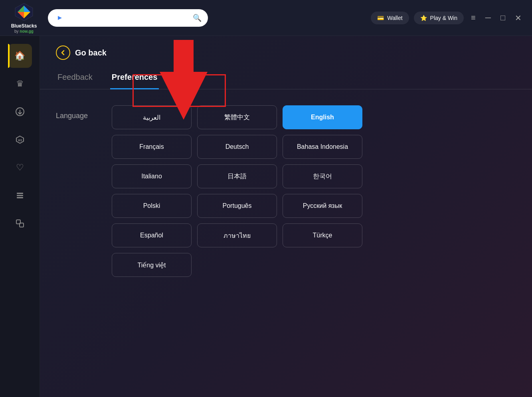  Describe the element at coordinates (24, 12) in the screenshot. I see `bluestacks-logo-icon` at that location.